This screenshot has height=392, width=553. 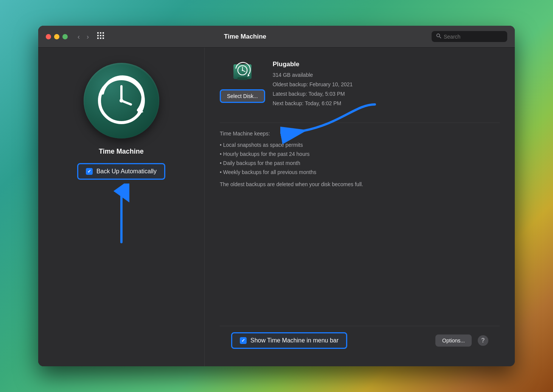 What do you see at coordinates (242, 96) in the screenshot?
I see `select-disk-button: Select Disk...` at bounding box center [242, 96].